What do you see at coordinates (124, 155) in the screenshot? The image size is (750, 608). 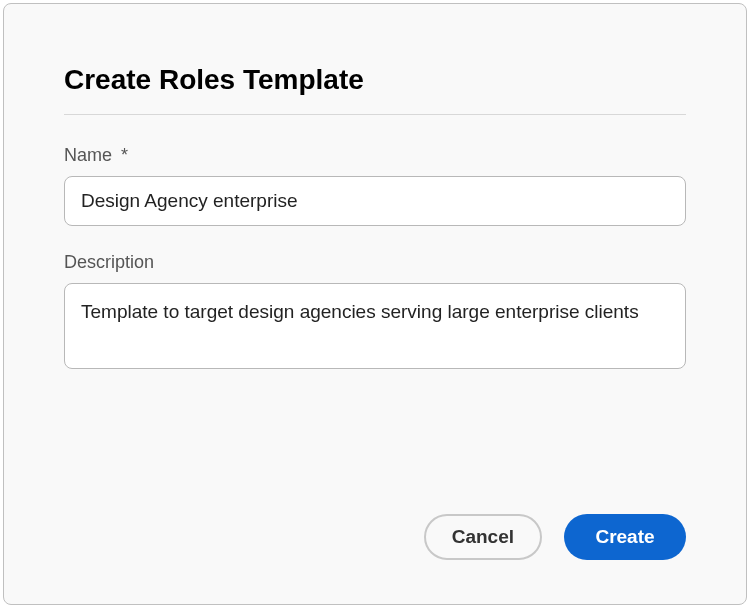 I see `required-mark: *` at bounding box center [124, 155].